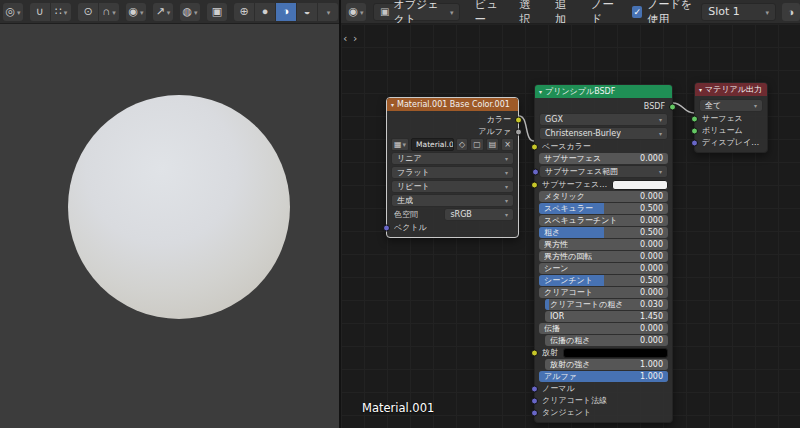 Image resolution: width=800 pixels, height=428 pixels. I want to click on node-title-bar: マテリアル出力, so click(731, 90).